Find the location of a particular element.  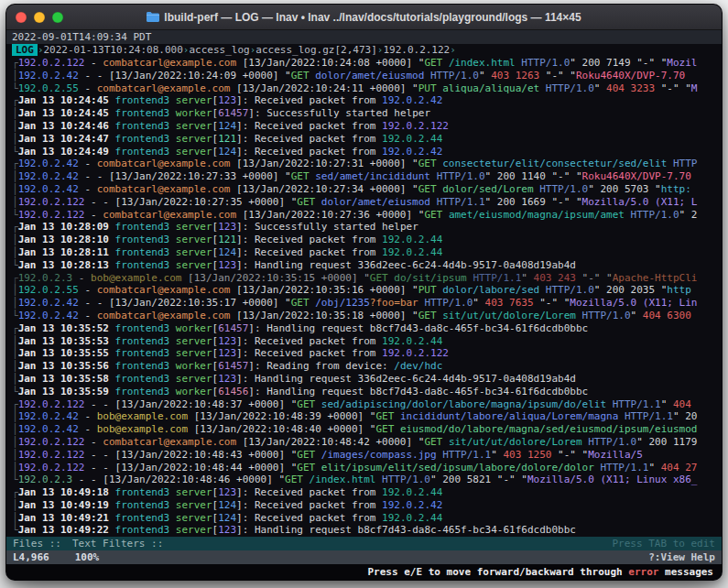

text-filters-panel-tab: Text Filters :: is located at coordinates (117, 544).